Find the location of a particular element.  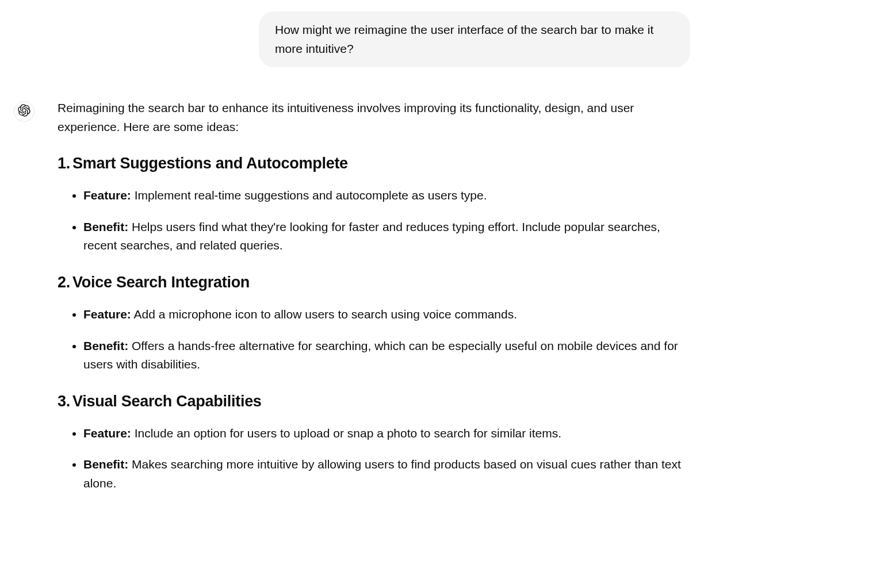

section-number: 2. is located at coordinates (64, 282).